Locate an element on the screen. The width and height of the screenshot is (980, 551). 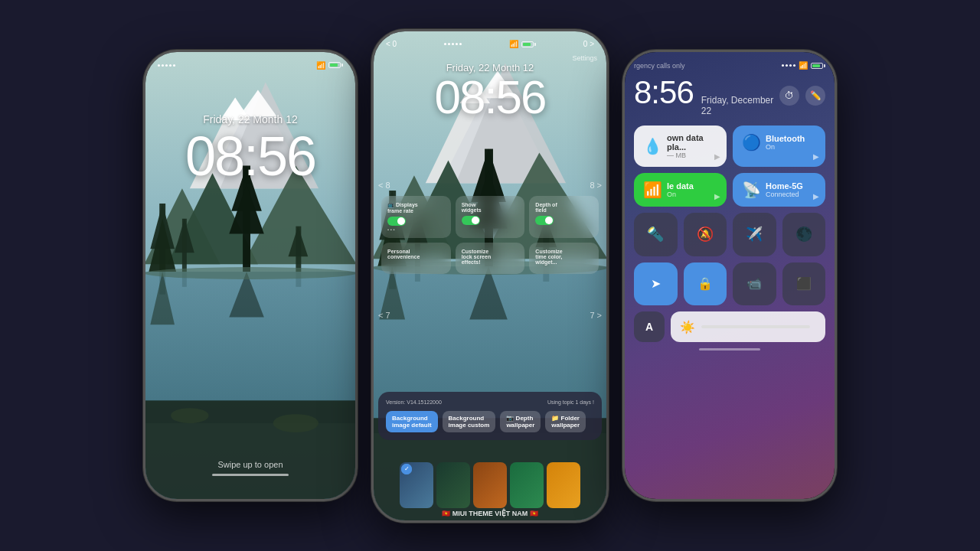
home-datetime: Friday, 22 Month 12 08:56 is located at coordinates (490, 92).